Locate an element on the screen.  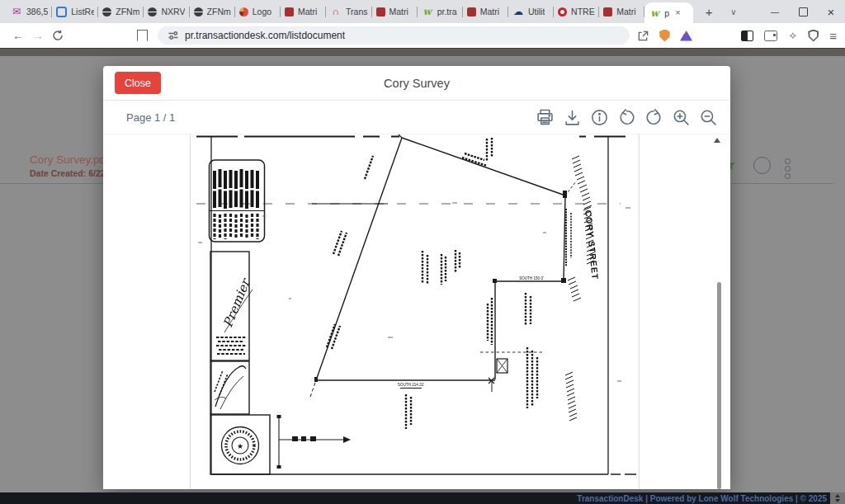
window-close-button is located at coordinates (831, 12).